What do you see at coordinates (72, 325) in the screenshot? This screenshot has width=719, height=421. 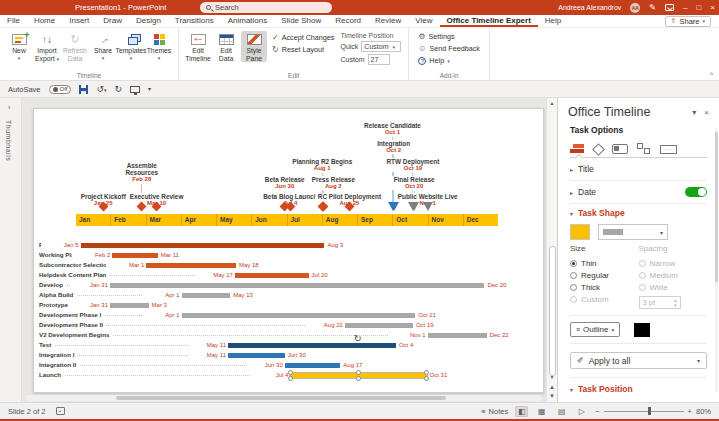 I see `task-label: Development Phase II` at bounding box center [72, 325].